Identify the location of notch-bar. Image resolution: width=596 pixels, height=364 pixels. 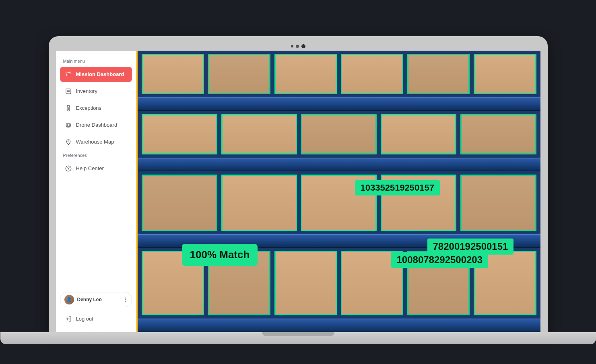
(298, 46).